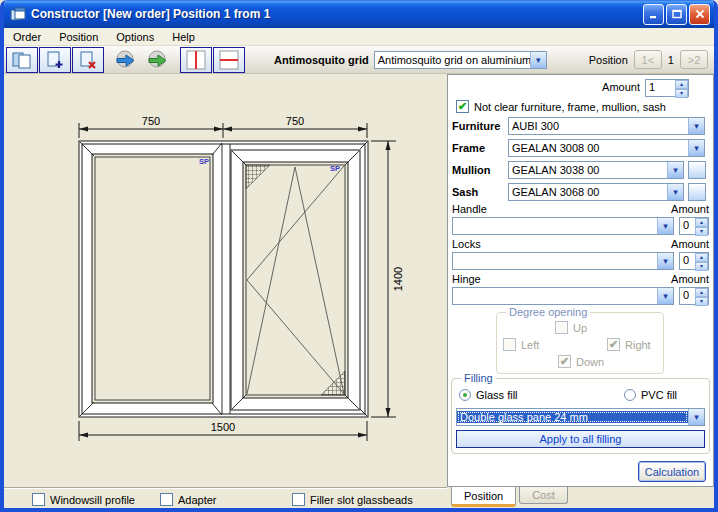 The image size is (718, 512). Describe the element at coordinates (697, 192) in the screenshot. I see `sash-color-button` at that location.